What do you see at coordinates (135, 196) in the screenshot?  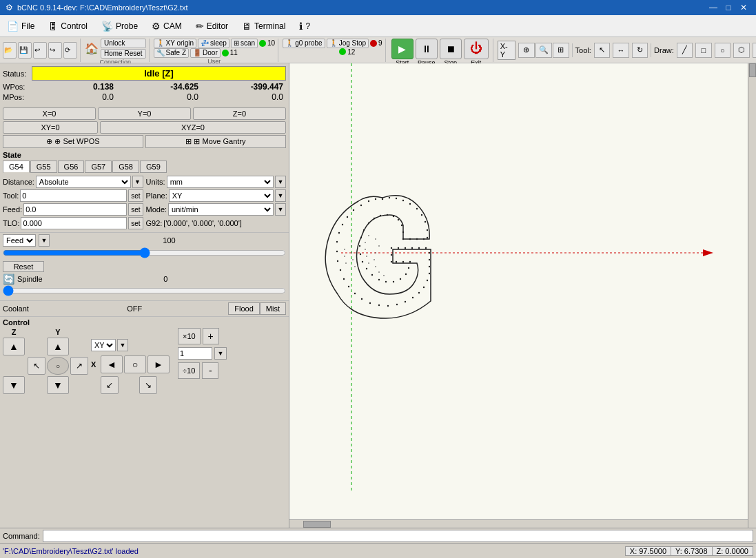 I see `tool-set-button: set` at bounding box center [135, 196].